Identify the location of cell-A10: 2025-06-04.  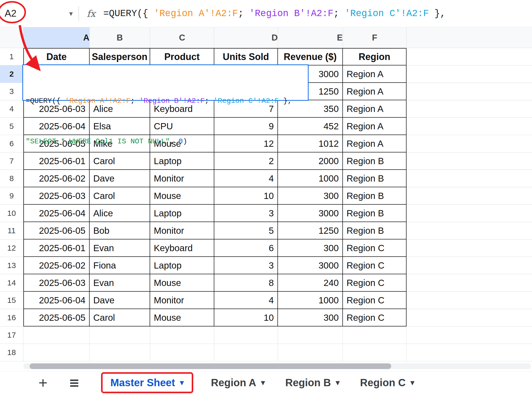
(57, 213).